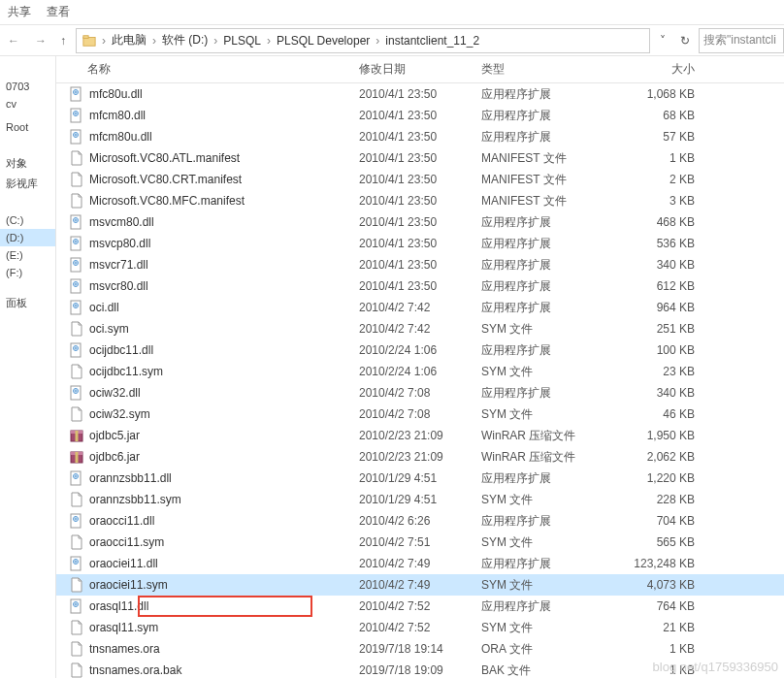 This screenshot has width=784, height=678. What do you see at coordinates (224, 329) in the screenshot?
I see `file-name: oci.sym` at bounding box center [224, 329].